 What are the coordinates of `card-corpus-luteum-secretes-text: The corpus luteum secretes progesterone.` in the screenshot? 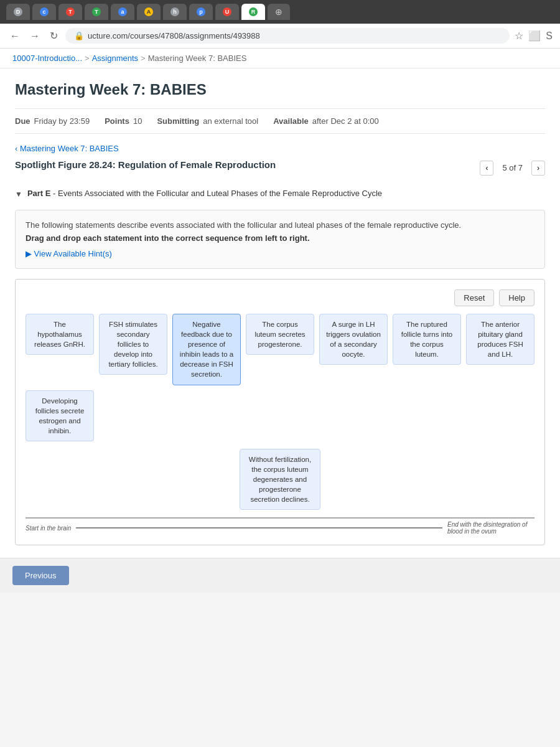 It's located at (280, 334).